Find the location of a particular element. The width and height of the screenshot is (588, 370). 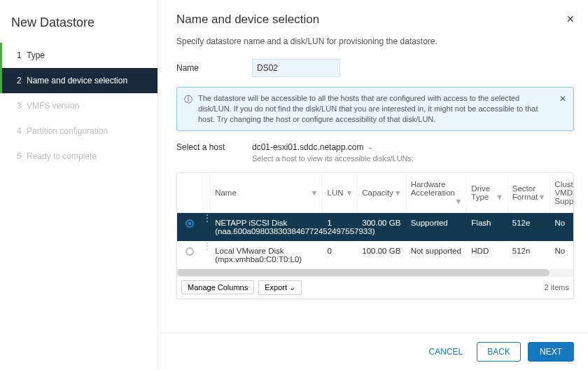

close-icon: × is located at coordinates (570, 19).